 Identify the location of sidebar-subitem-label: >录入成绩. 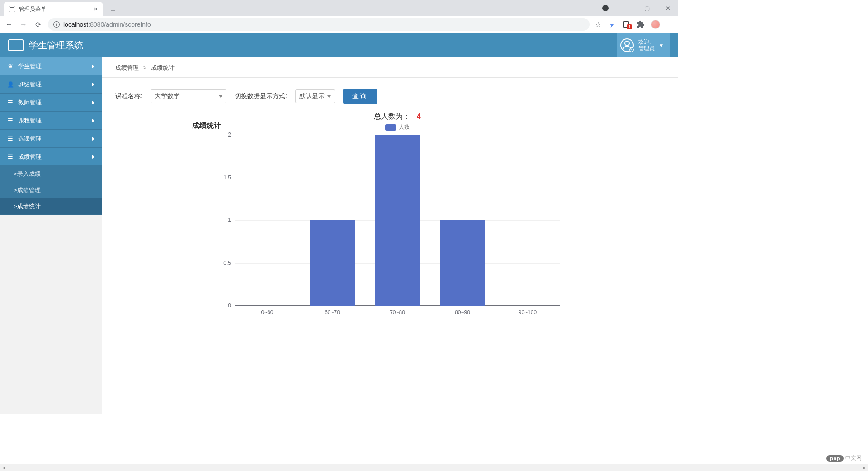
(27, 174).